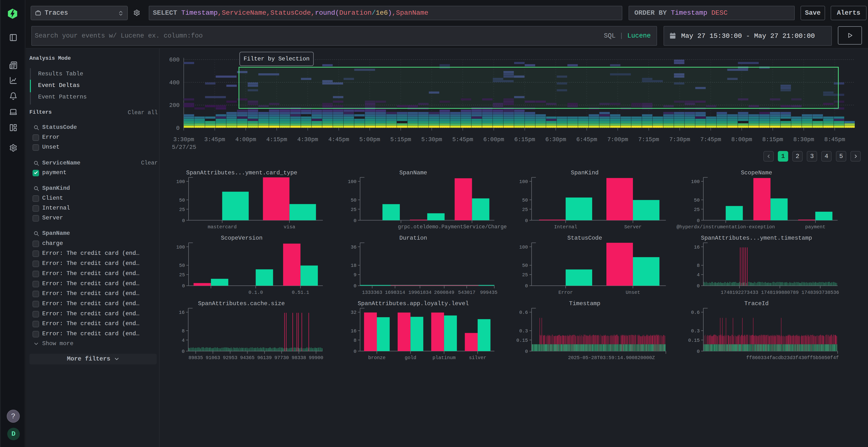  I want to click on svg-text: 9, so click(355, 275).